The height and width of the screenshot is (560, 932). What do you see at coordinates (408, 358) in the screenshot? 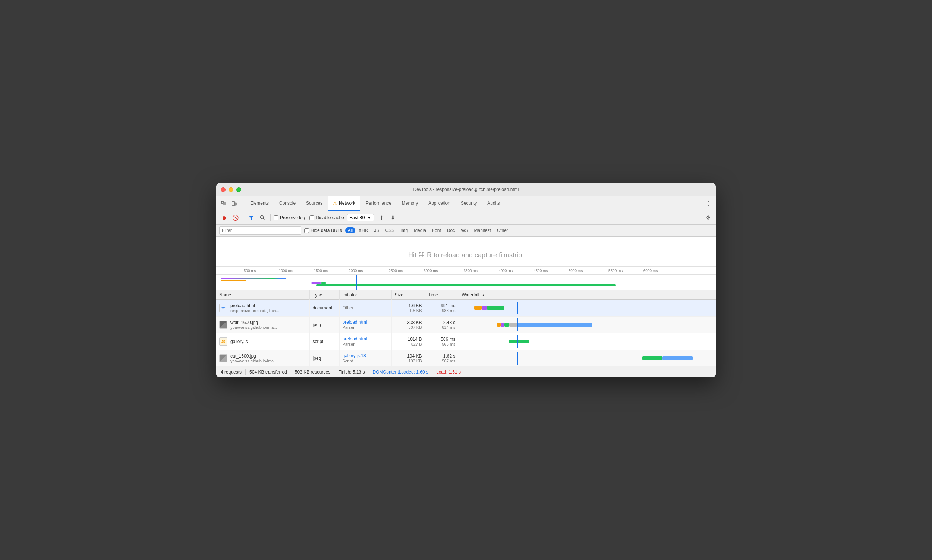
I see `cell-size-4: 194 KB 193 KB` at bounding box center [408, 358].